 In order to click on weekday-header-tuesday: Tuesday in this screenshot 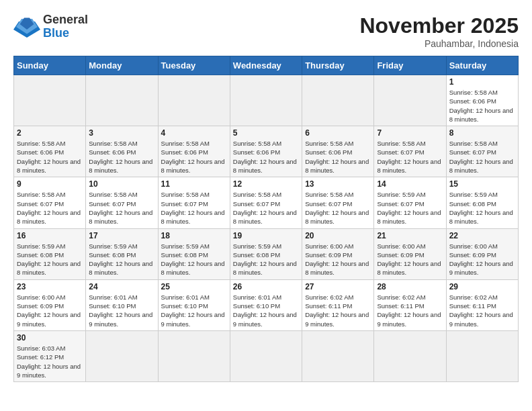, I will do `click(193, 66)`.